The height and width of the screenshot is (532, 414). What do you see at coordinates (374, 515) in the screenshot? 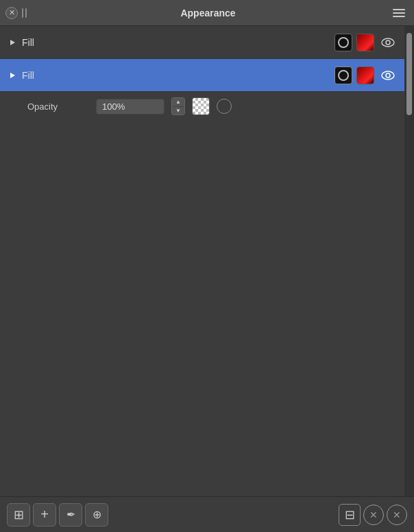
I see `delete-icon-1: ✕` at bounding box center [374, 515].